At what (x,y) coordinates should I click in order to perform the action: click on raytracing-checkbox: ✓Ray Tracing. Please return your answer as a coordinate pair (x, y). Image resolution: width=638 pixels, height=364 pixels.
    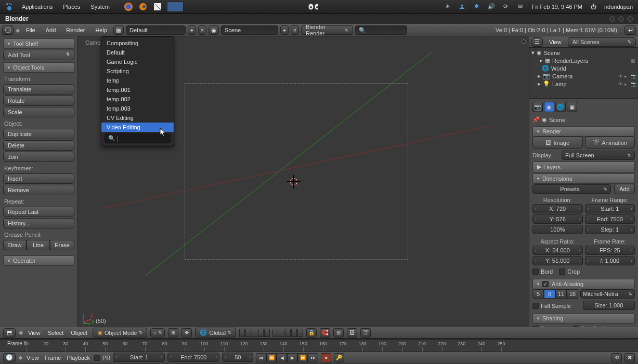
    Looking at the image, I should click on (593, 326).